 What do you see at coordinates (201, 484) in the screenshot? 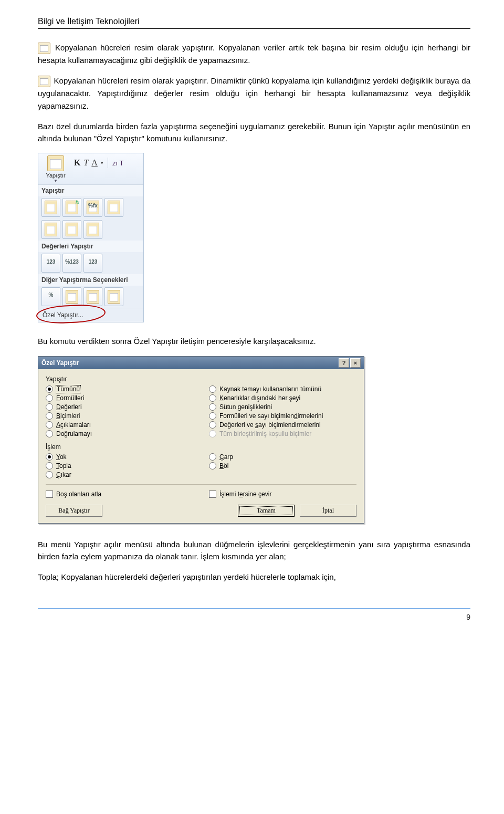
I see `dialog-separator` at bounding box center [201, 484].